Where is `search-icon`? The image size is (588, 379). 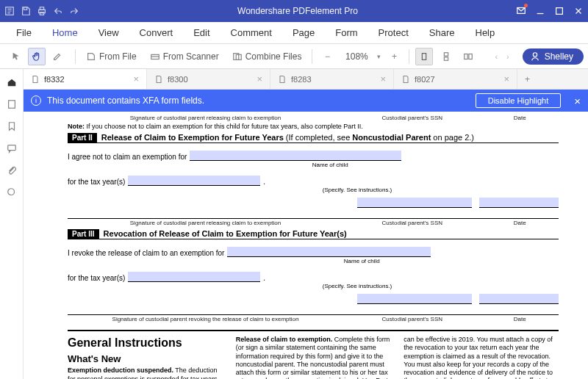
search-icon is located at coordinates (12, 192).